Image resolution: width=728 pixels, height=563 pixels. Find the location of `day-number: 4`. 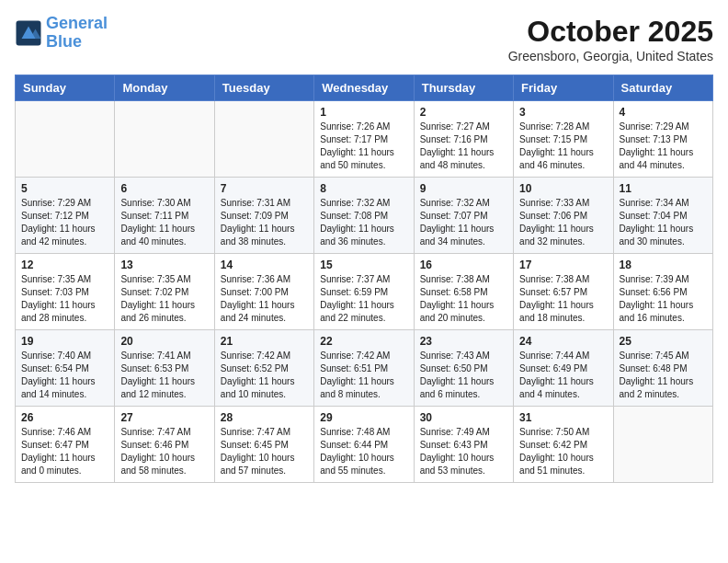

day-number: 4 is located at coordinates (664, 112).